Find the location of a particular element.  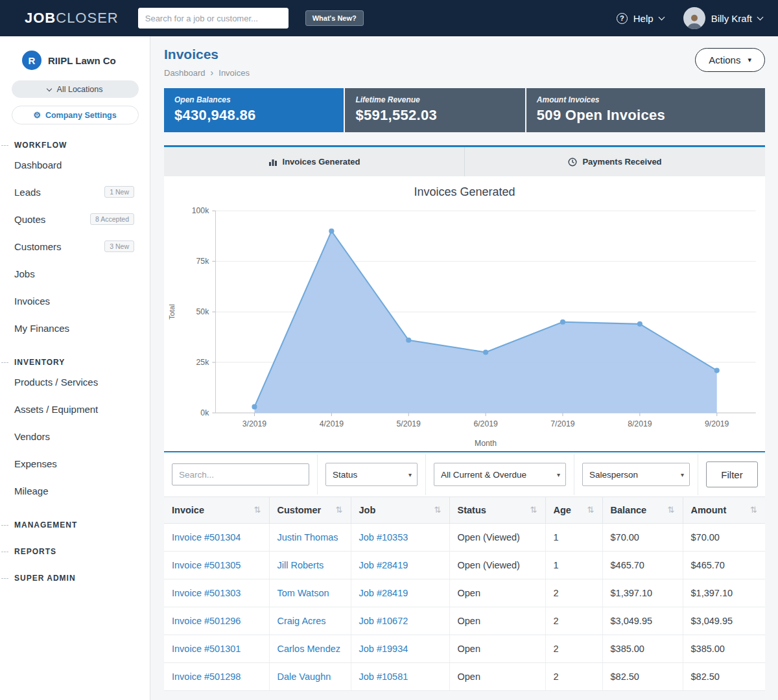

amount-cell: $1,397.10 is located at coordinates (724, 594).